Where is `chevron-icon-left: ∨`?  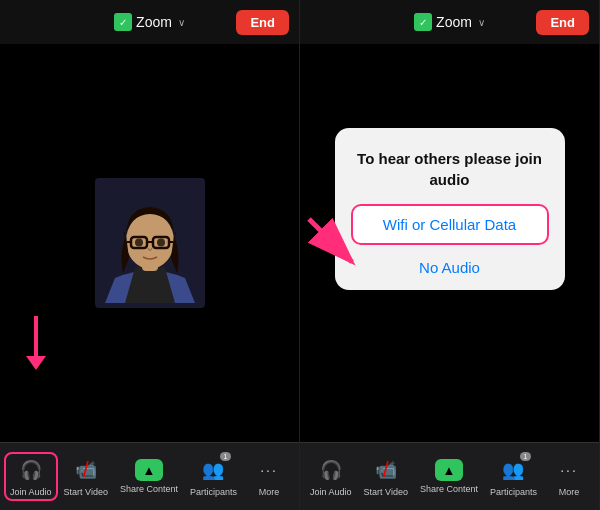 chevron-icon-left: ∨ is located at coordinates (182, 22).